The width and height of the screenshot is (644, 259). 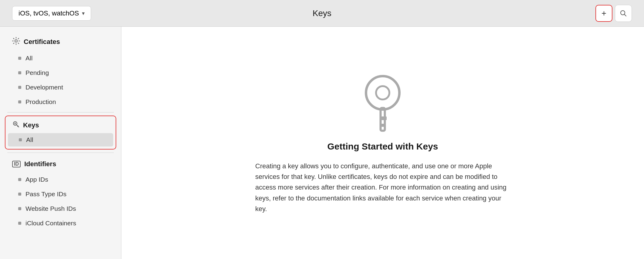 I want to click on sidebar-item-label: Development, so click(x=44, y=87).